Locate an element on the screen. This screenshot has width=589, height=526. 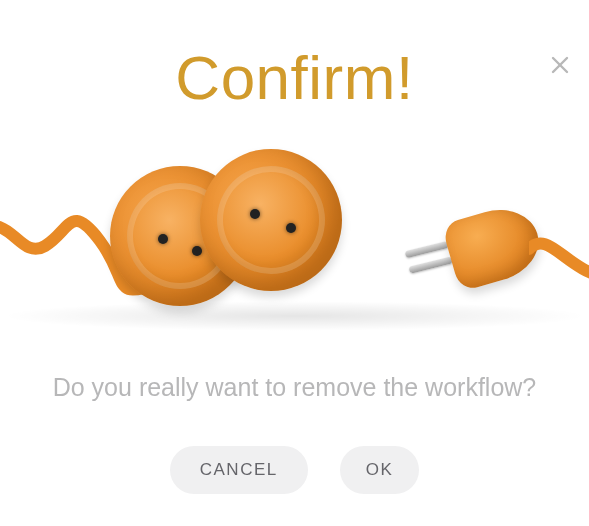
dialog-title: Confirm! is located at coordinates (294, 78).